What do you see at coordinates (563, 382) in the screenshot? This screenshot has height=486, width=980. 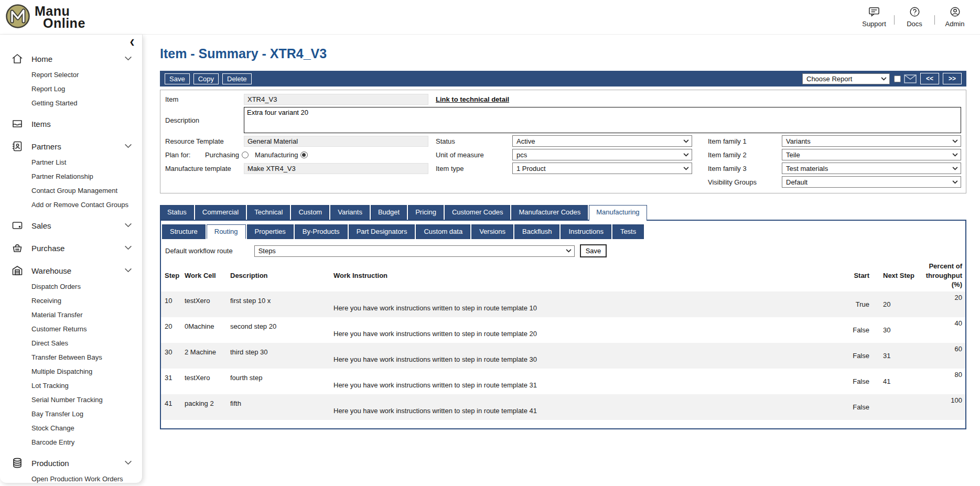 I see `routing-step-row: 31testXerofourth stepHere you have work …` at bounding box center [563, 382].